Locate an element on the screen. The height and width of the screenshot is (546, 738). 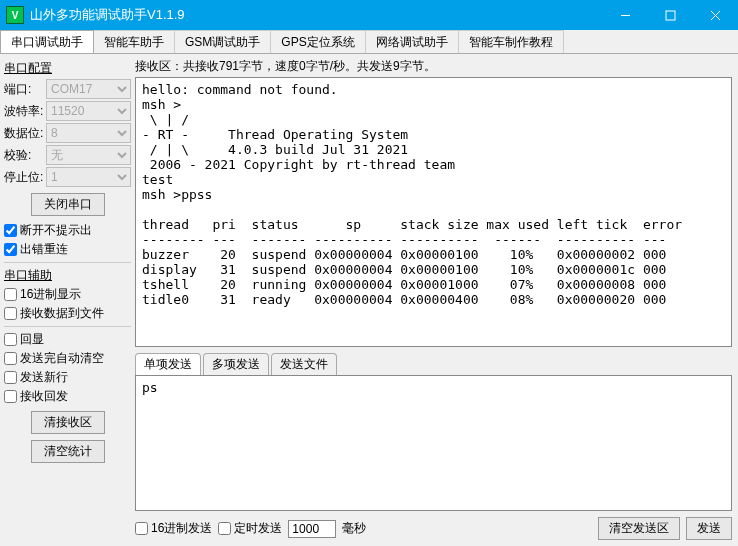
app-icon: V is located at coordinates (15, 15).